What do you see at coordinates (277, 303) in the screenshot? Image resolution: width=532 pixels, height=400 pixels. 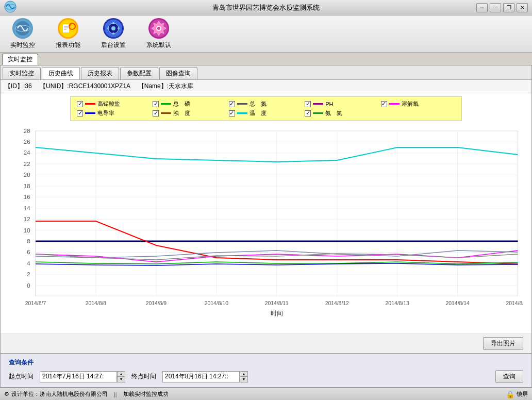 I see `svg-text: 2014/8/11` at bounding box center [277, 303].